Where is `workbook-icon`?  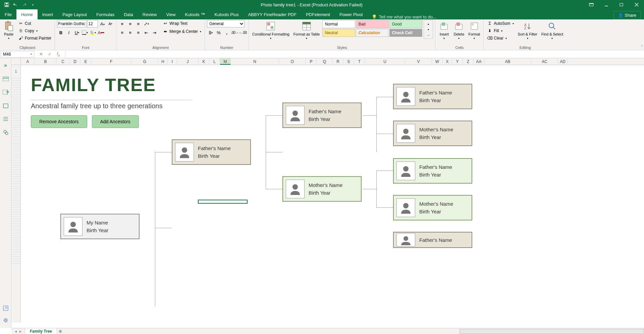
workbook-icon is located at coordinates (6, 79).